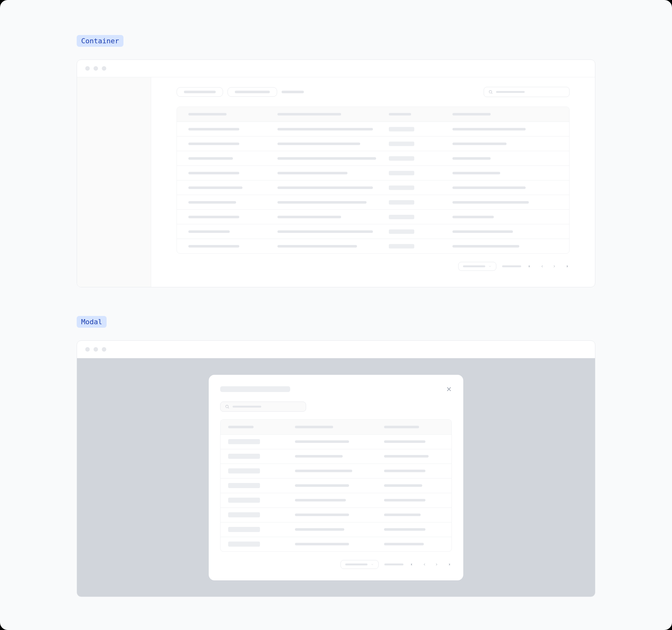 The image size is (672, 630). I want to click on section-tag-modal: Modal, so click(92, 322).